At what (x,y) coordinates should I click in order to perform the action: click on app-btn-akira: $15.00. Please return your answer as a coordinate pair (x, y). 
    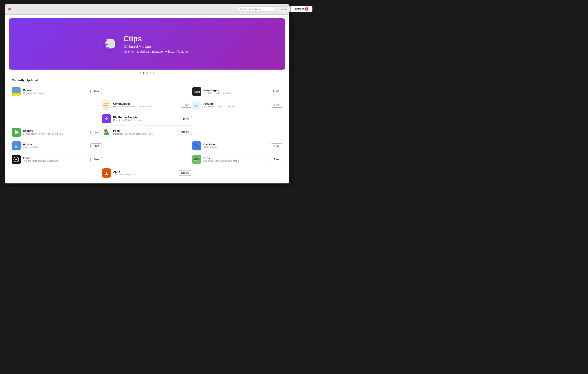
    Looking at the image, I should click on (185, 173).